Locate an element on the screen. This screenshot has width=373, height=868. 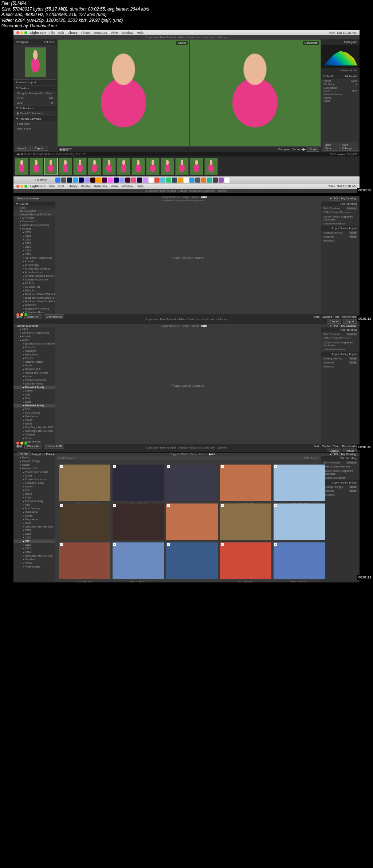
import-button: Import is located at coordinates (350, 322).